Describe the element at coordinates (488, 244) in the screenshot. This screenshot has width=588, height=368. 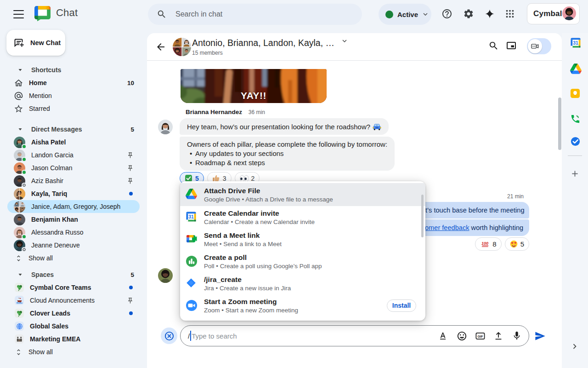
I see `reaction-hundred: 1008` at that location.